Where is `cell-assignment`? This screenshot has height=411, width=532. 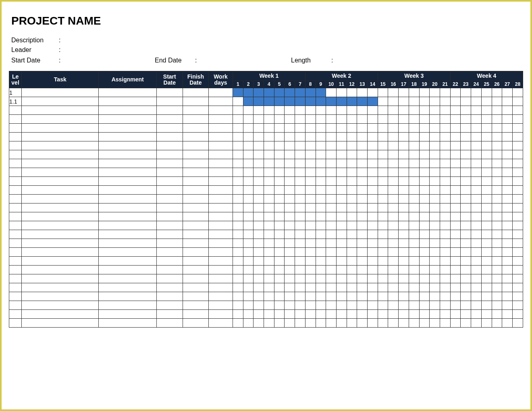
cell-assignment is located at coordinates (128, 314).